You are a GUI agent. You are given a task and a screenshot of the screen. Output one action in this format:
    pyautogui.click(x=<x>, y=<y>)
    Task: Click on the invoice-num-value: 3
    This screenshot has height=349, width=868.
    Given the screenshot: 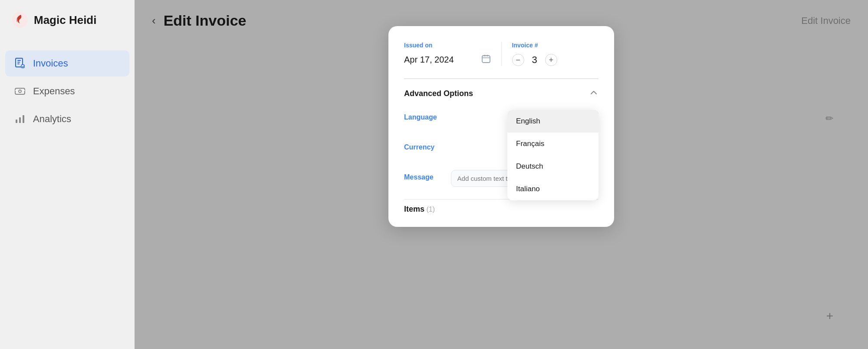 What is the action you would take?
    pyautogui.click(x=535, y=60)
    